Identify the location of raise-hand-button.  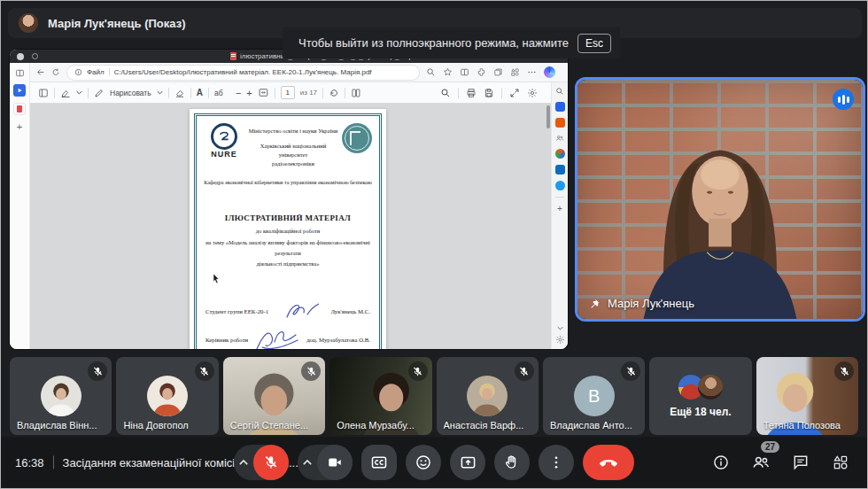
(512, 462).